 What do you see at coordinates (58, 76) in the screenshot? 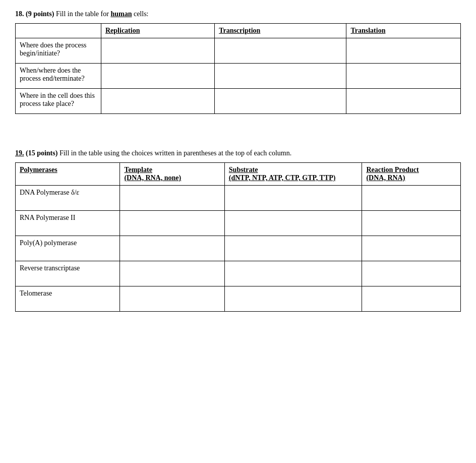
I see `q18-row-label-2: When/where does the process end/terminat…` at bounding box center [58, 76].